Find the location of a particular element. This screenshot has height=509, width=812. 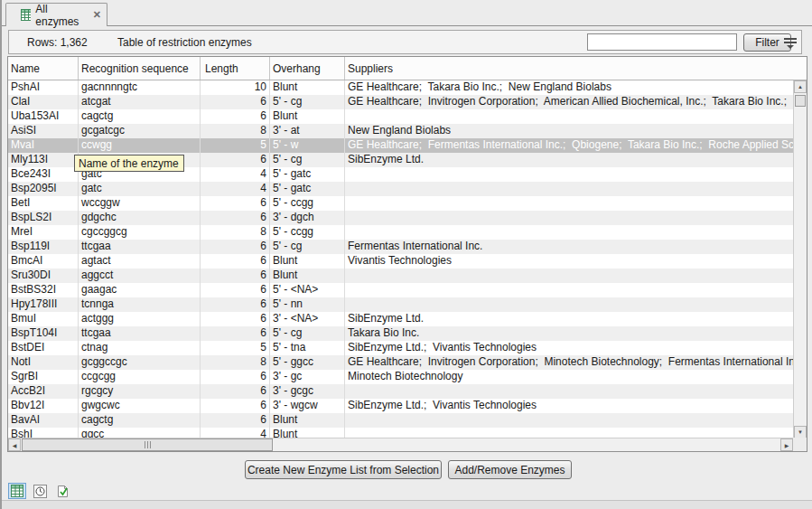

scroll-right-arrow-icon: ▶ is located at coordinates (787, 445).